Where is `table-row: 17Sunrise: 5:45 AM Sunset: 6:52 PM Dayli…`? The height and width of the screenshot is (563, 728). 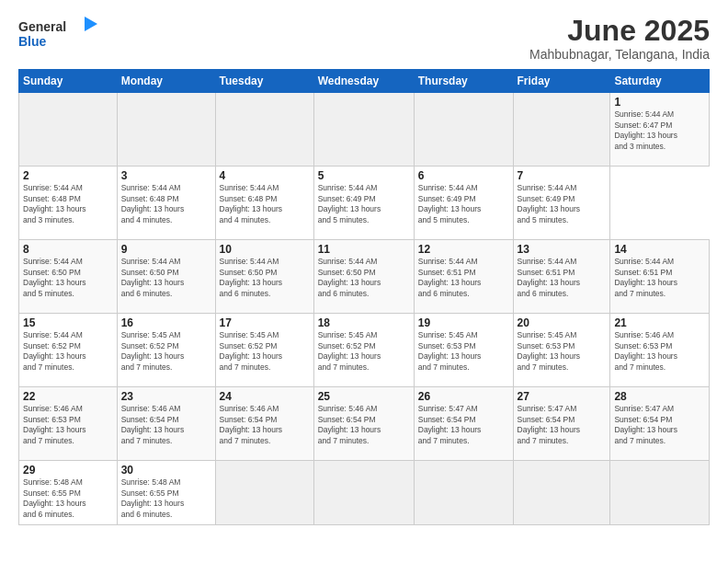 table-row: 17Sunrise: 5:45 AM Sunset: 6:52 PM Dayli… is located at coordinates (265, 350).